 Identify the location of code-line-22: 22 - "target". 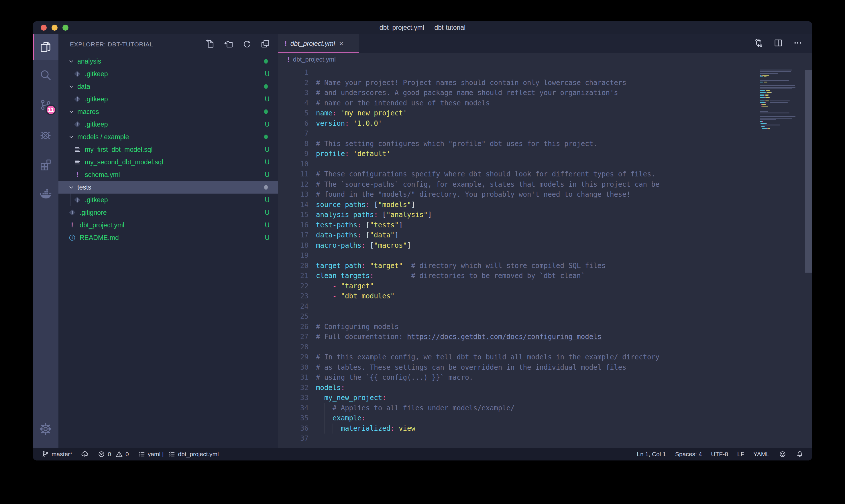
(545, 286).